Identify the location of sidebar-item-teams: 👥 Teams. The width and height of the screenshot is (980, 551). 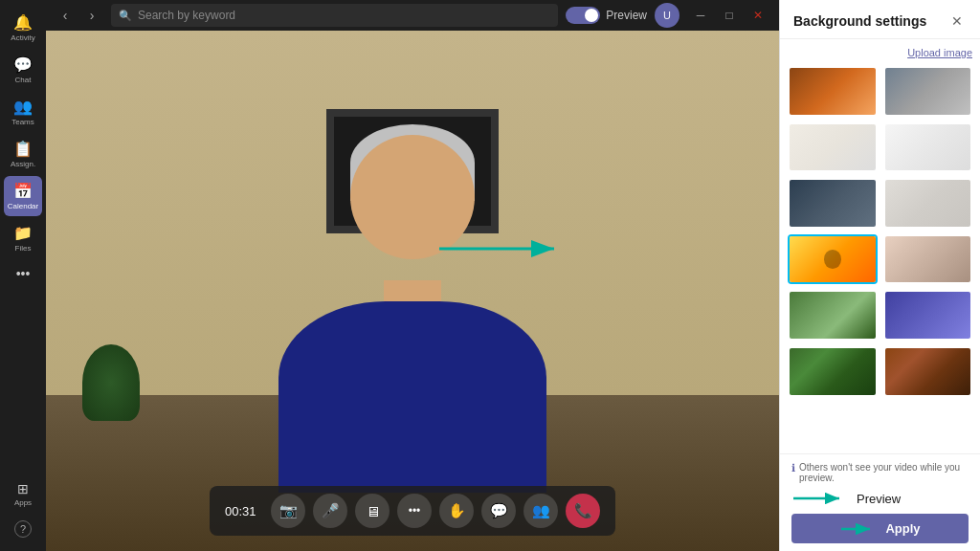
(23, 112).